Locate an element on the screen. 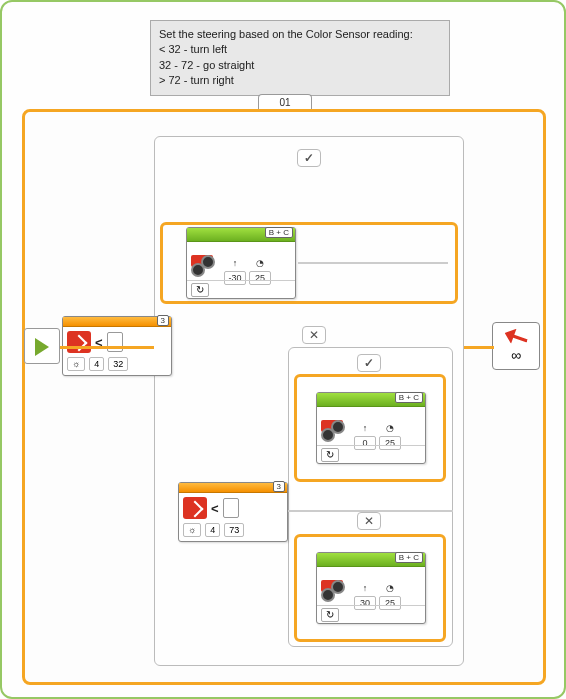 The image size is (566, 699). color-sensor-compare-block-2: 3 < ☼ 4 73 is located at coordinates (233, 512).